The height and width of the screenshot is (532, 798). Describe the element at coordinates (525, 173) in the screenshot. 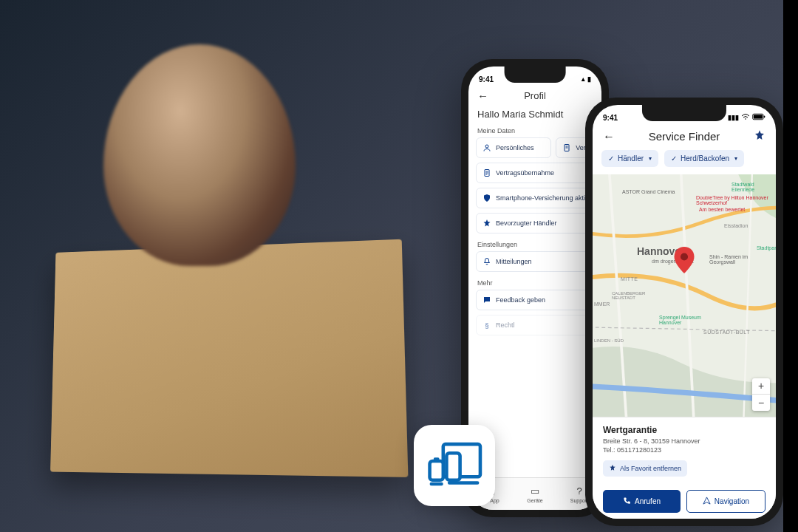

I see `item-label: Vertragsübernahme` at that location.